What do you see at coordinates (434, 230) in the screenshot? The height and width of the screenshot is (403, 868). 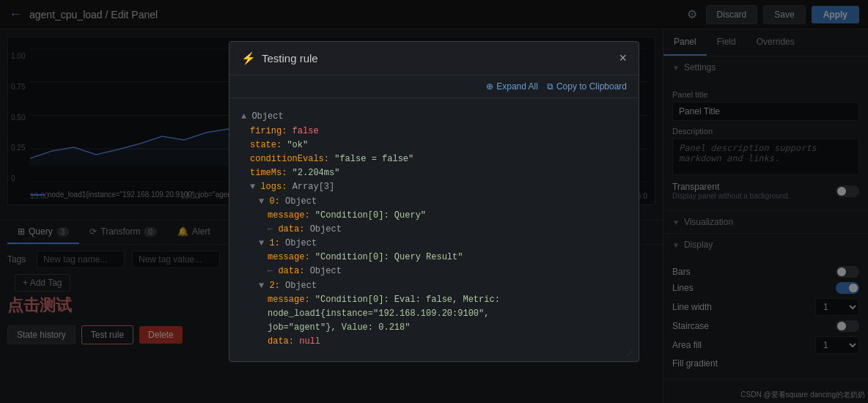 I see `json-line-9: ← data: Object` at bounding box center [434, 230].